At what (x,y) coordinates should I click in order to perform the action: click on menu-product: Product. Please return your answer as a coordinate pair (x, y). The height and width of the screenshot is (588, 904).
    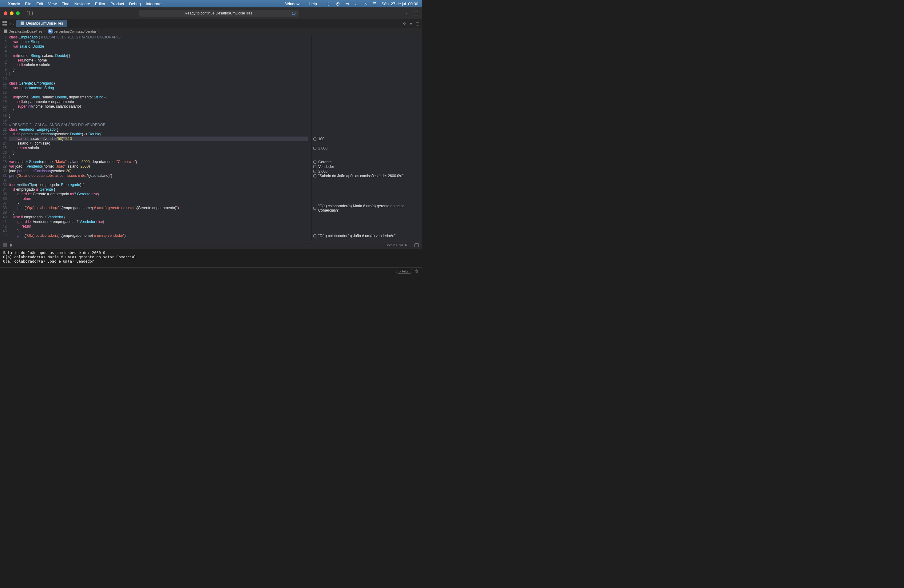
    Looking at the image, I should click on (117, 4).